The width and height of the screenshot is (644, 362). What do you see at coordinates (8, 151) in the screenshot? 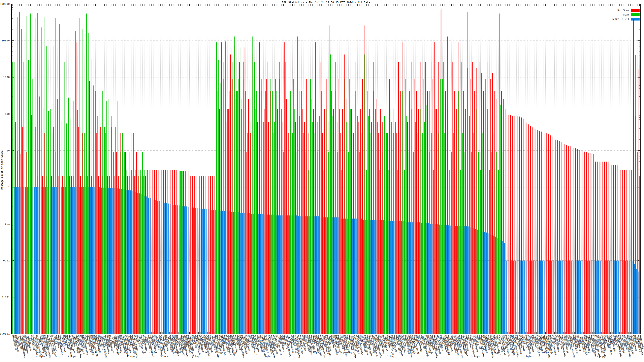
I see `y-tick-label: 10` at bounding box center [8, 151].